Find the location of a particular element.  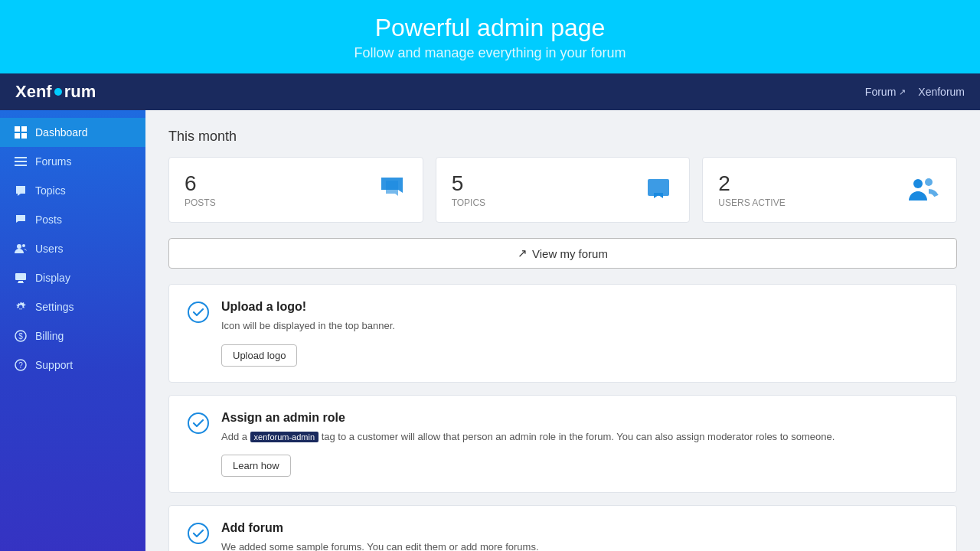

stat-card-posts: 6 POSTS is located at coordinates (296, 190).